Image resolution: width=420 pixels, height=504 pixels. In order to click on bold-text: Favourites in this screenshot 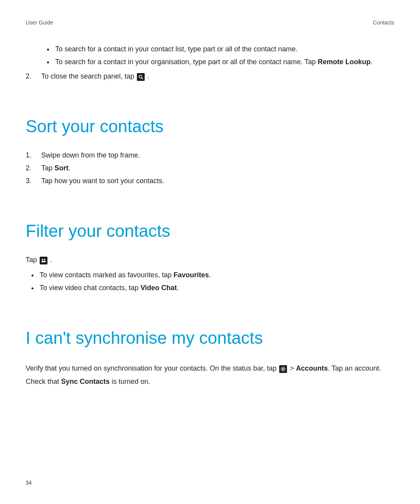, I will do `click(191, 275)`.